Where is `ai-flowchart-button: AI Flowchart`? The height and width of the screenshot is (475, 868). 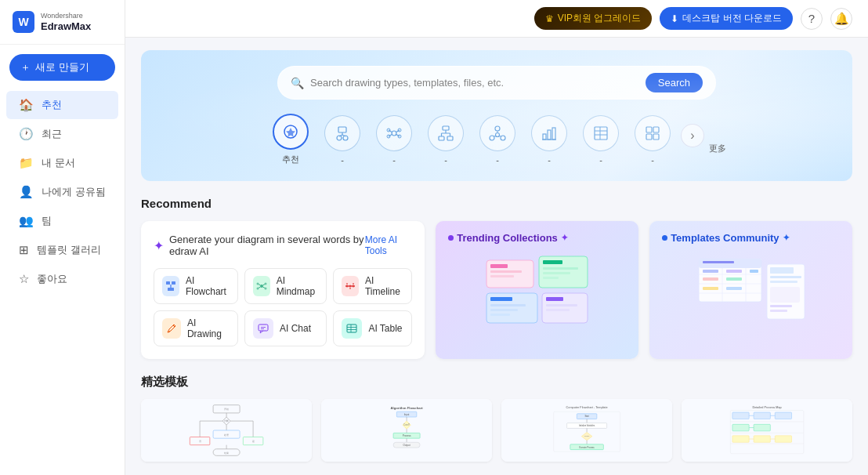
ai-flowchart-button: AI Flowchart is located at coordinates (196, 286).